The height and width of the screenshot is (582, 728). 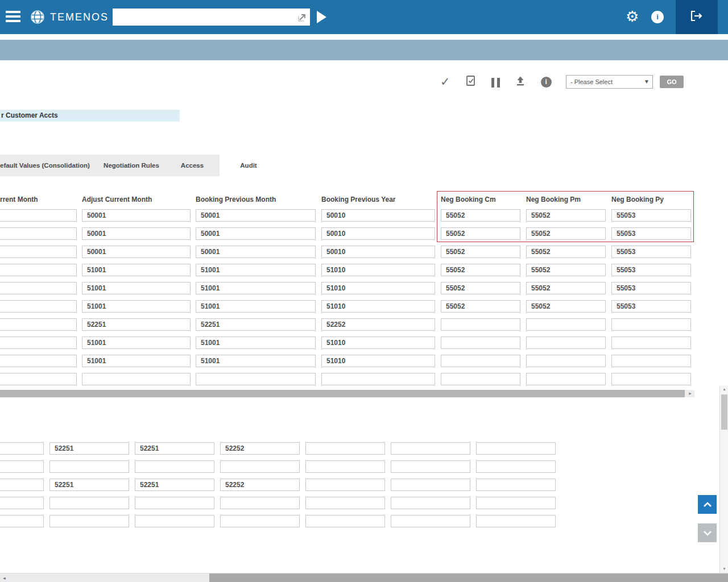 What do you see at coordinates (566, 270) in the screenshot?
I see `grid1-cell-r4-c5` at bounding box center [566, 270].